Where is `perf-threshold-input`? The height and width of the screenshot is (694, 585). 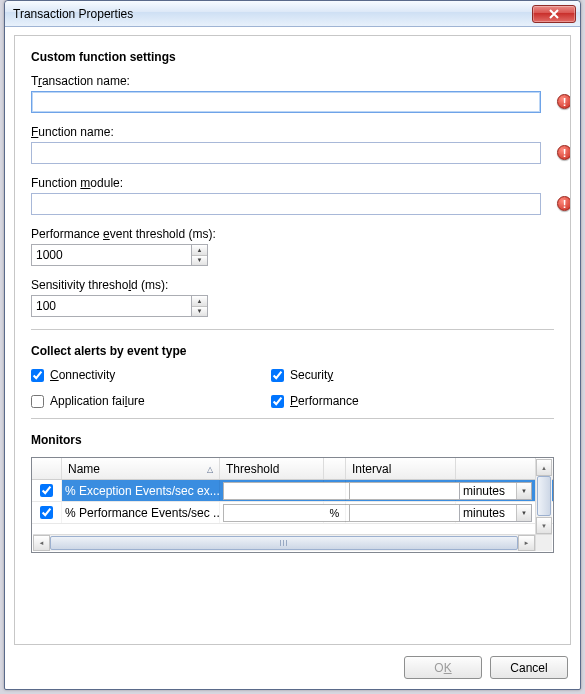
perf-threshold-input is located at coordinates (111, 255).